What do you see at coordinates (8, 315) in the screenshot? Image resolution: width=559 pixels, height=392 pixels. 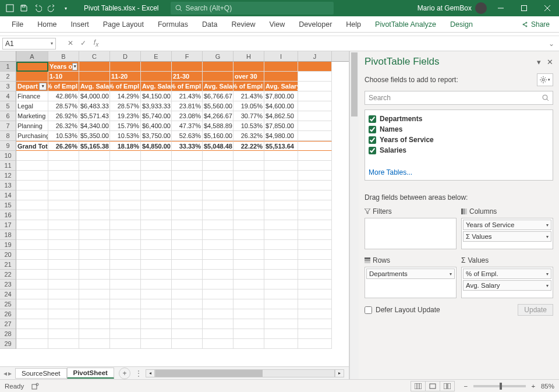 I see `row-header-26: 26` at bounding box center [8, 315].